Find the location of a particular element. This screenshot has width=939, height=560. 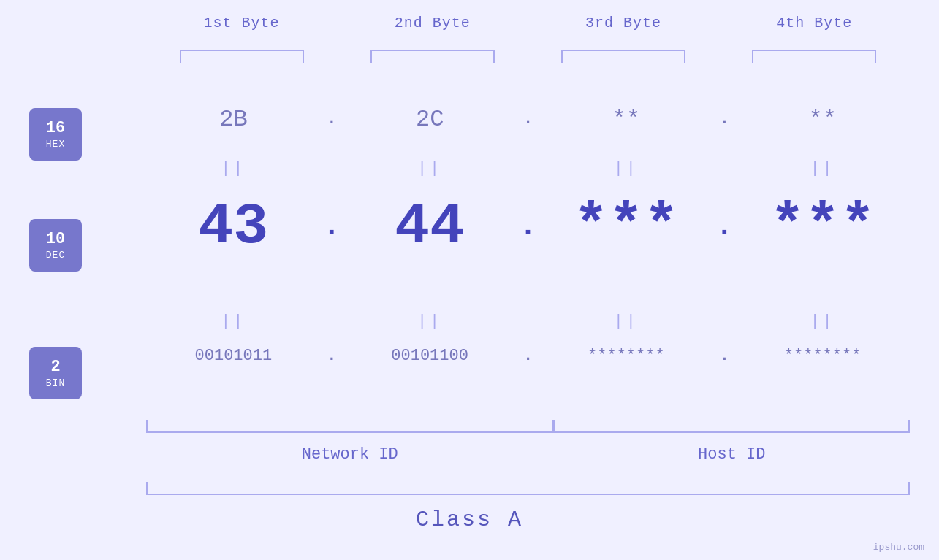

class-label: Class A is located at coordinates (469, 520).